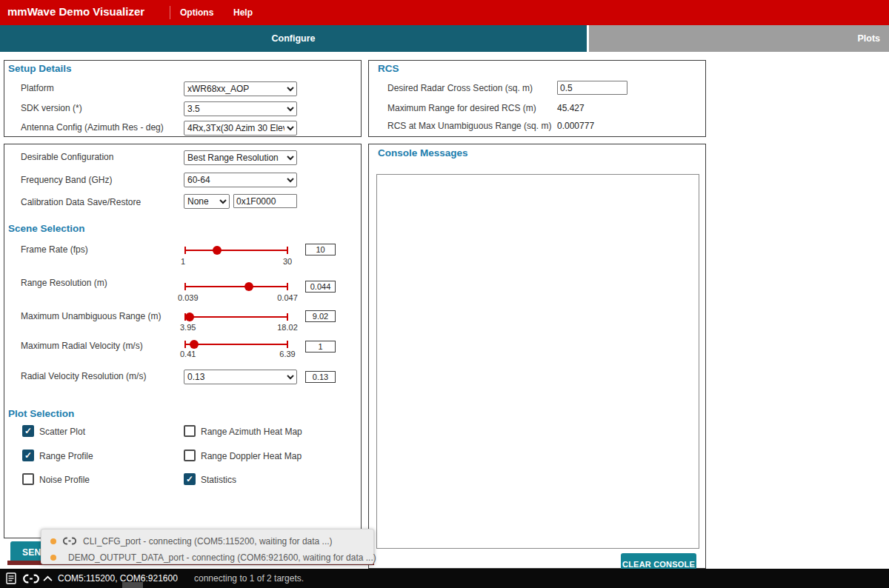  Describe the element at coordinates (52, 108) in the screenshot. I see `sdk-version-label: SDK version (*)` at that location.